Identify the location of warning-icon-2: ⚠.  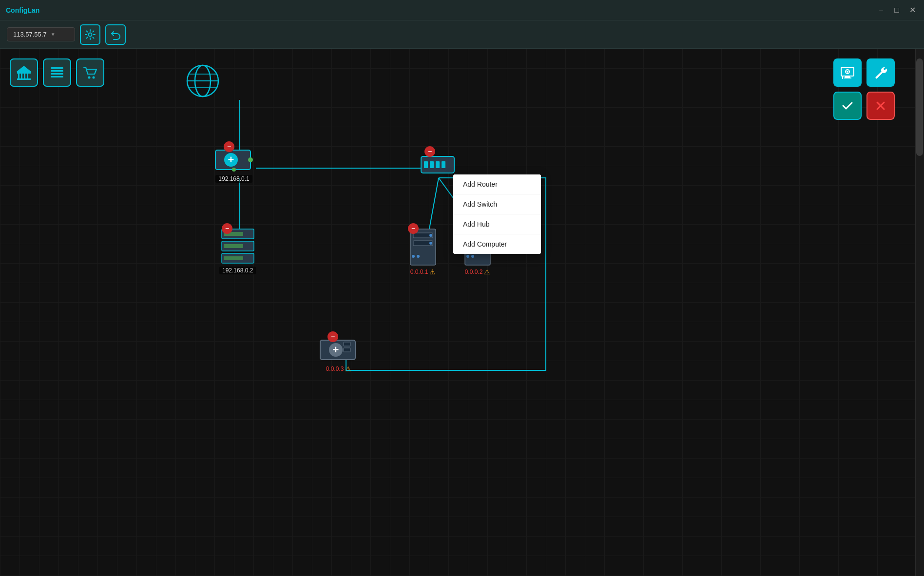
(487, 272).